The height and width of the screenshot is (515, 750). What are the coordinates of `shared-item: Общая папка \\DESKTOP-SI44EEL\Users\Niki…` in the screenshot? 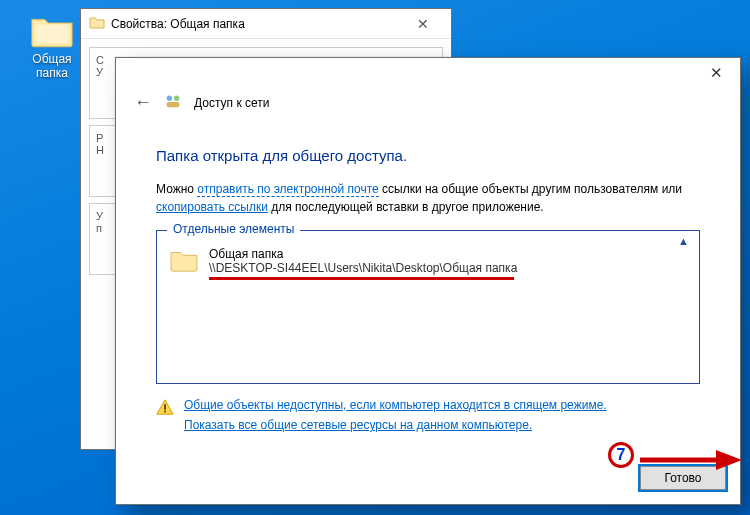 It's located at (428, 264).